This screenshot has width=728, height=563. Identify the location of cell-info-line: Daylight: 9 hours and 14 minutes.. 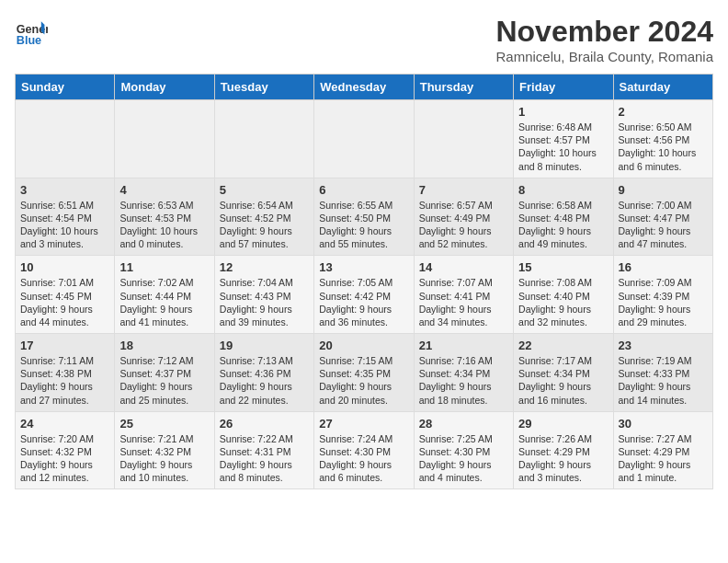
(664, 393).